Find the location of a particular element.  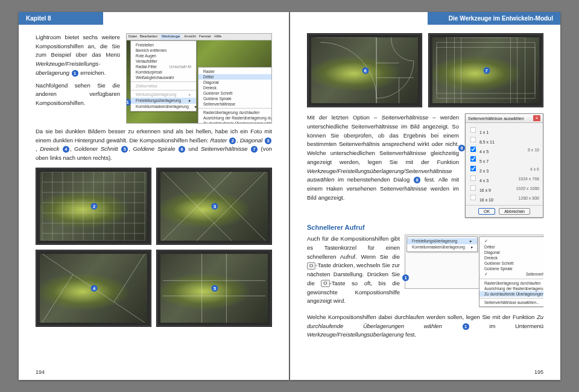

chapter-header: Kapitel 8 is located at coordinates (61, 18).